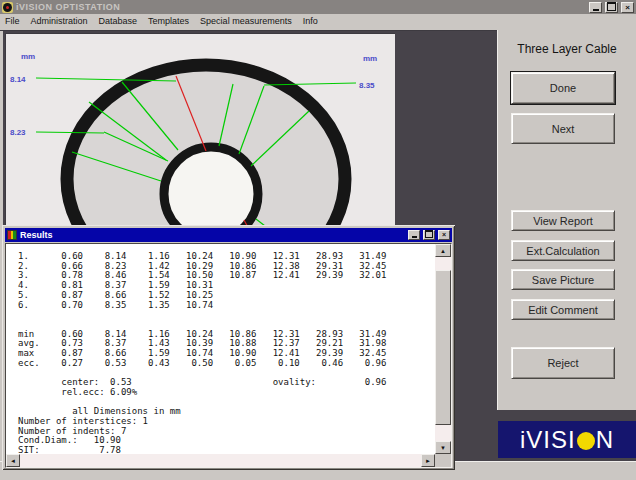  I want to click on app-icon, so click(8, 8).